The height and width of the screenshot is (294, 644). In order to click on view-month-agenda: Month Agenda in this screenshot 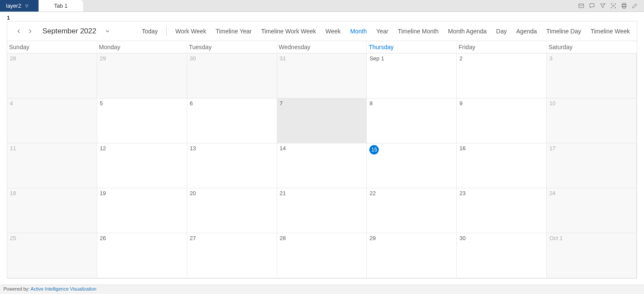, I will do `click(467, 31)`.